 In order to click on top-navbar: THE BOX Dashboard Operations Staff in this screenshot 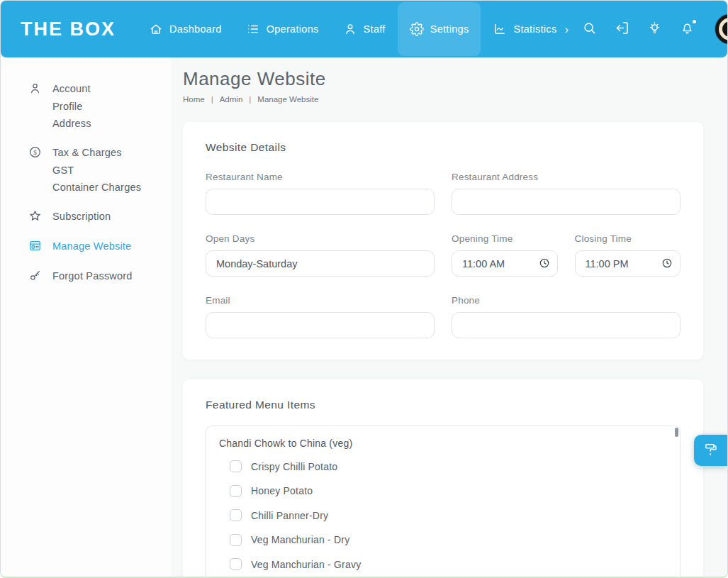, I will do `click(364, 29)`.